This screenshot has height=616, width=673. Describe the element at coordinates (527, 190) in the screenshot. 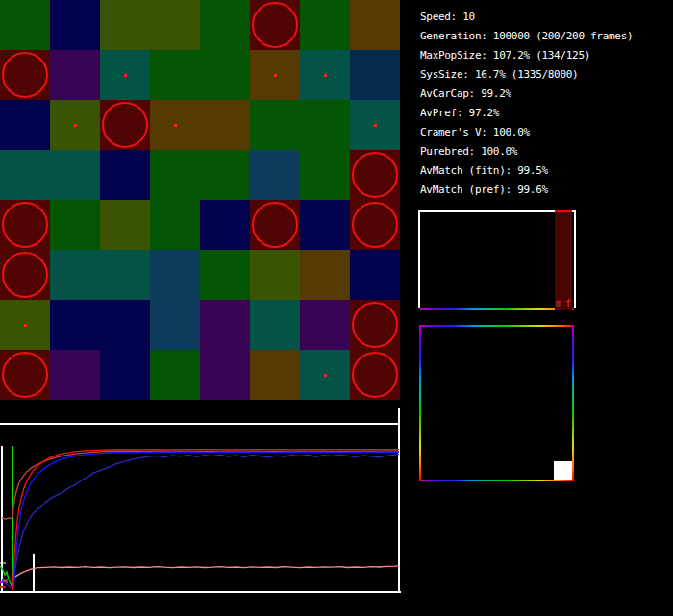

I see `stat-line: AvMatch (pref): 99.6%` at that location.